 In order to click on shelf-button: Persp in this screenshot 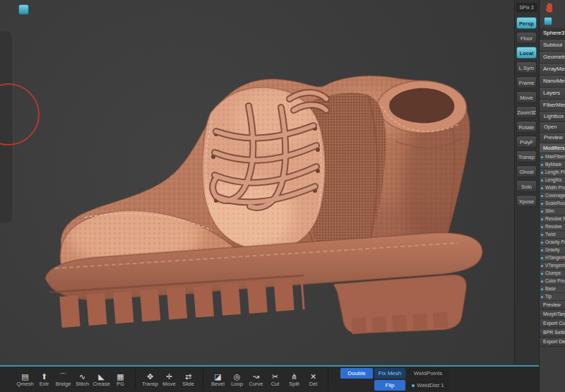, I will do `click(527, 23)`.